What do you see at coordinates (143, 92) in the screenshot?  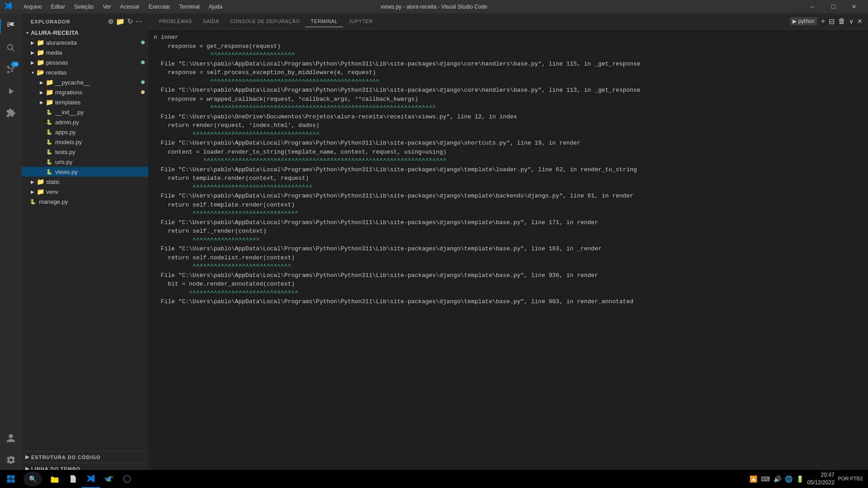 I see `modified-indicator` at bounding box center [143, 92].